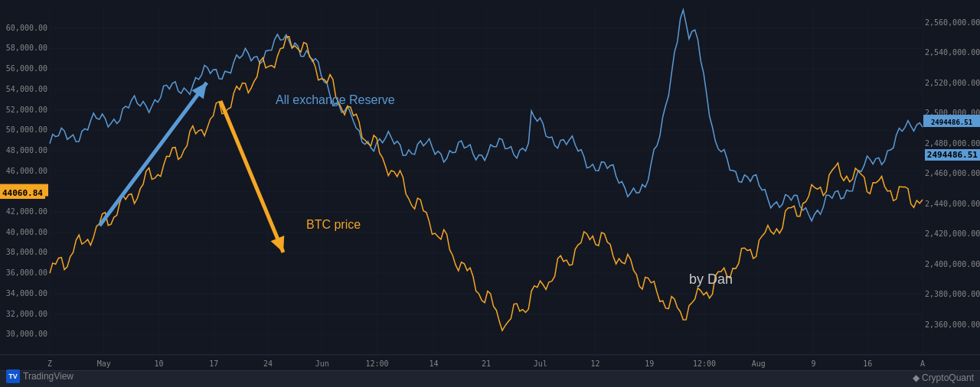  What do you see at coordinates (23, 193) in the screenshot?
I see `btc-current-price: 44060.84` at bounding box center [23, 193].